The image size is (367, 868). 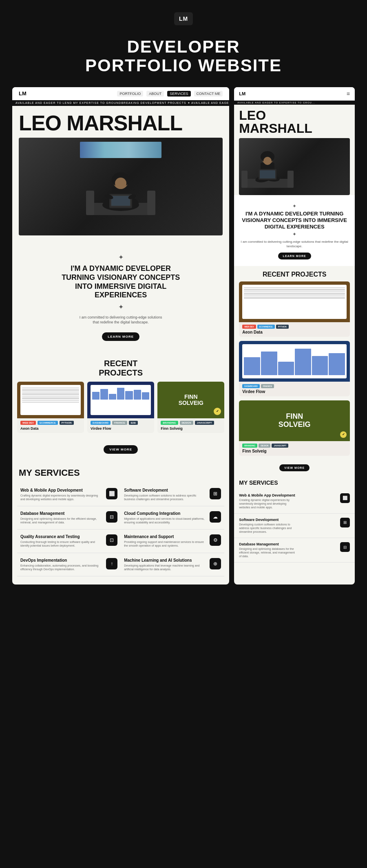 What do you see at coordinates (294, 234) in the screenshot?
I see `mp-diamond-bottom: ✦` at bounding box center [294, 234].